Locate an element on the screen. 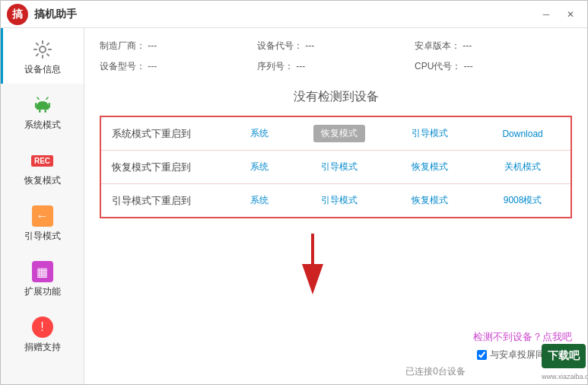 The height and width of the screenshot is (385, 588). sidebar-label-device-info: 设备信息 is located at coordinates (43, 70).